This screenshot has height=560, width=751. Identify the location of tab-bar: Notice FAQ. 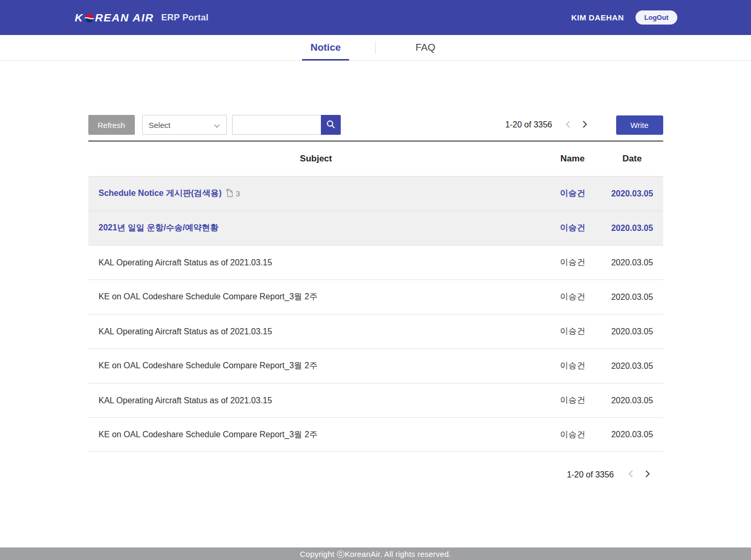
(375, 48).